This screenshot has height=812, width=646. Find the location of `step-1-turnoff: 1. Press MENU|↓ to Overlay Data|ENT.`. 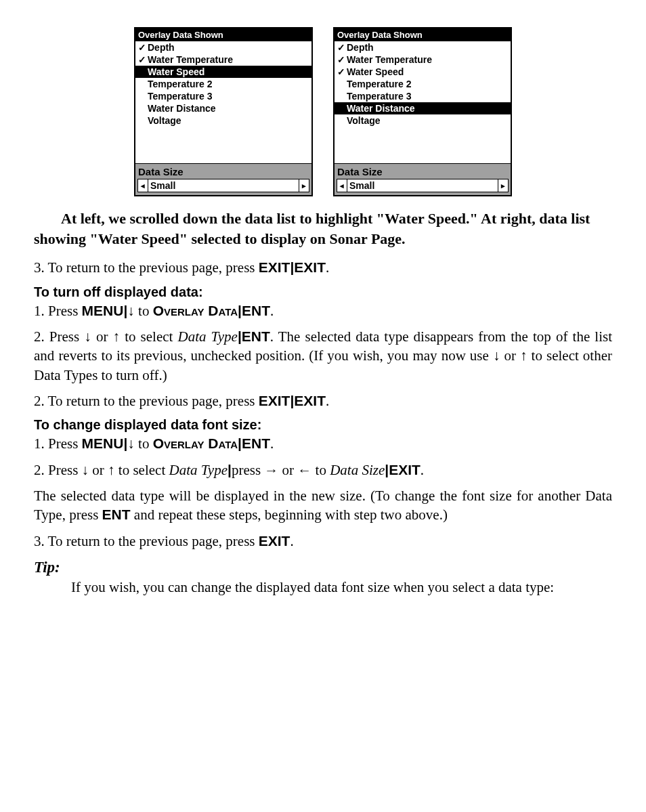

step-1-turnoff: 1. Press MENU|↓ to Overlay Data|ENT. is located at coordinates (323, 311).